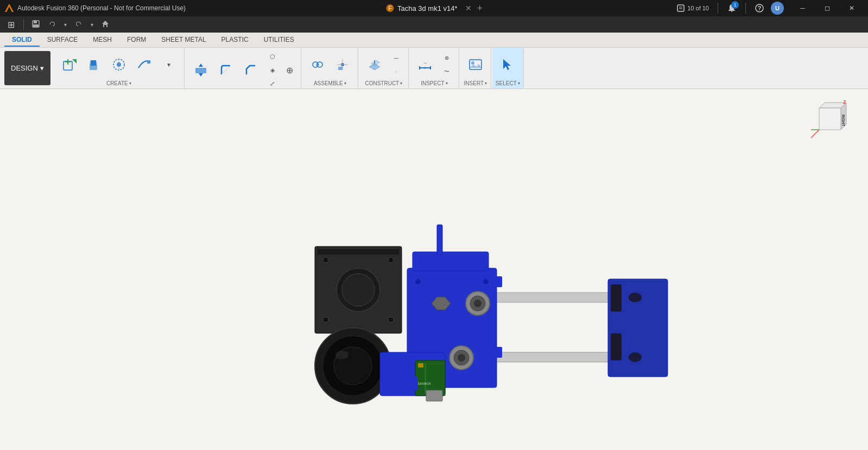 This screenshot has height=450, width=868. Describe the element at coordinates (290, 70) in the screenshot. I see `combine-button: ⊕` at that location.